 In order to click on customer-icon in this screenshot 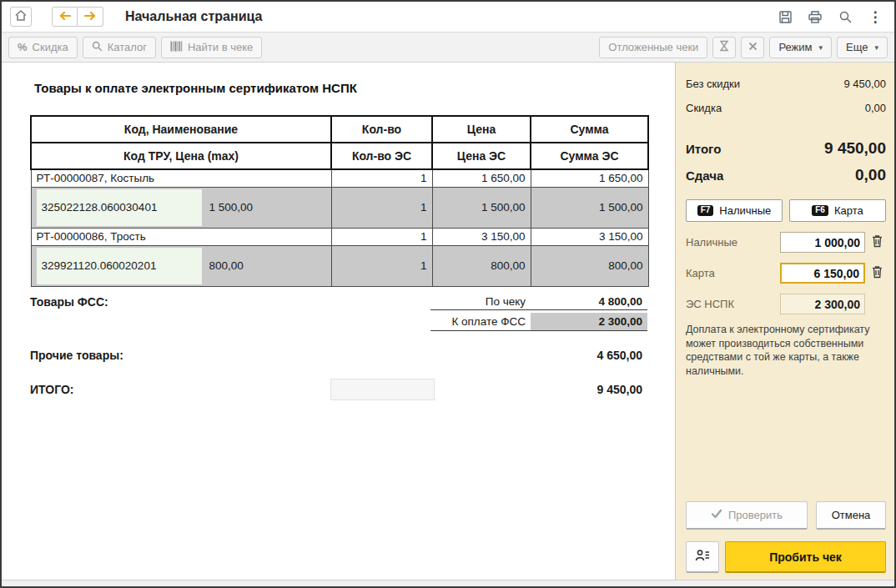, I will do `click(702, 557)`.